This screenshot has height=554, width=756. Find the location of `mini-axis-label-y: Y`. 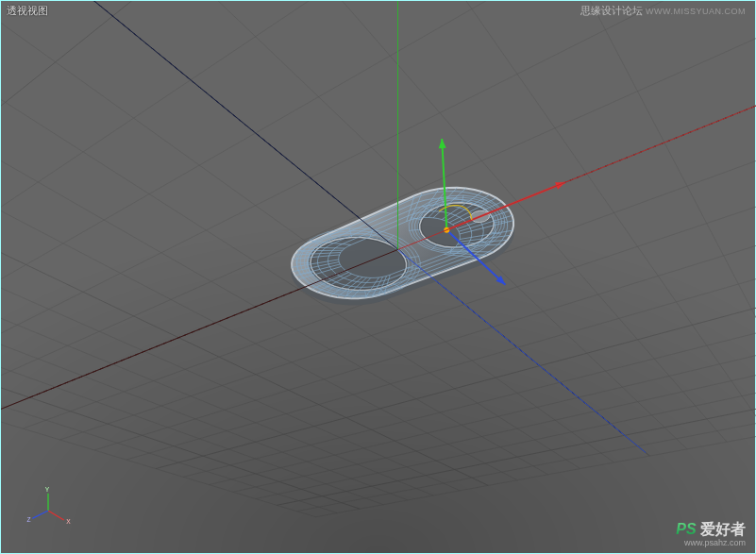

mini-axis-label-y: Y is located at coordinates (47, 490).